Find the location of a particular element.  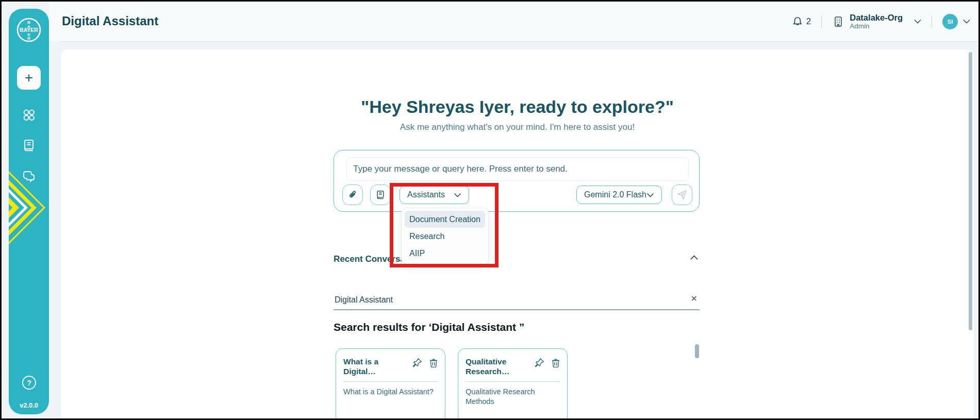

message-composer: Assistants Gemini 2.0 Flash is located at coordinates (517, 181).